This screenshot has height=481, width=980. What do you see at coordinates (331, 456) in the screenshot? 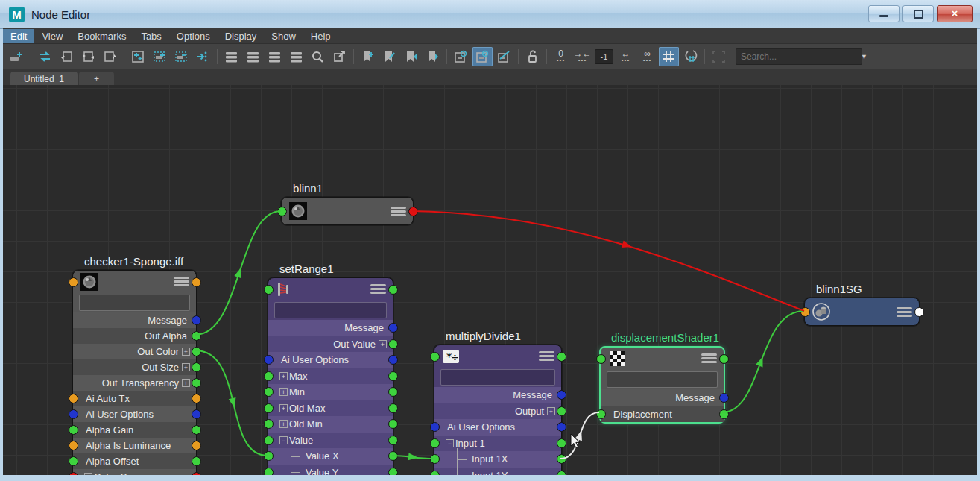
I see `attr-row-value-x: Value X` at bounding box center [331, 456].